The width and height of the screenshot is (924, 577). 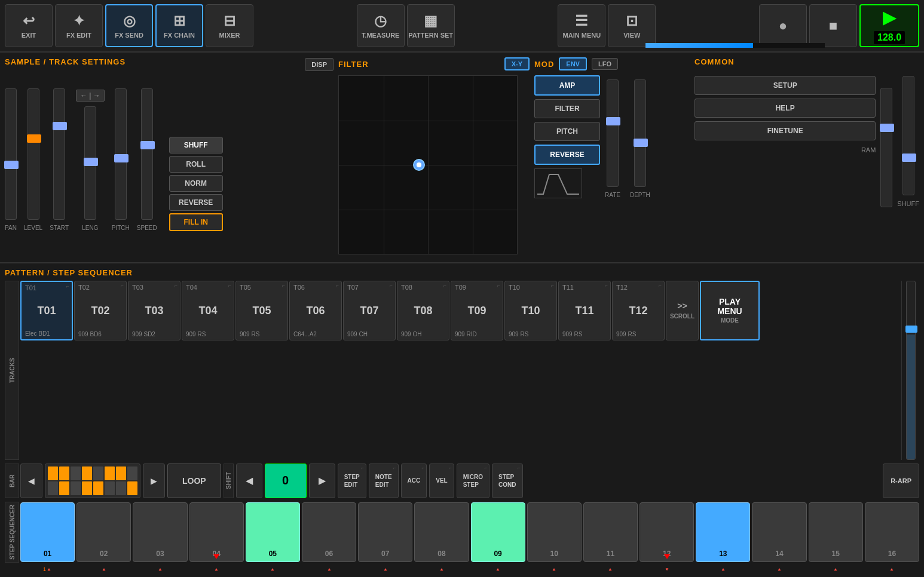 What do you see at coordinates (196, 145) in the screenshot?
I see `shuff-button: SHUFF` at bounding box center [196, 145].